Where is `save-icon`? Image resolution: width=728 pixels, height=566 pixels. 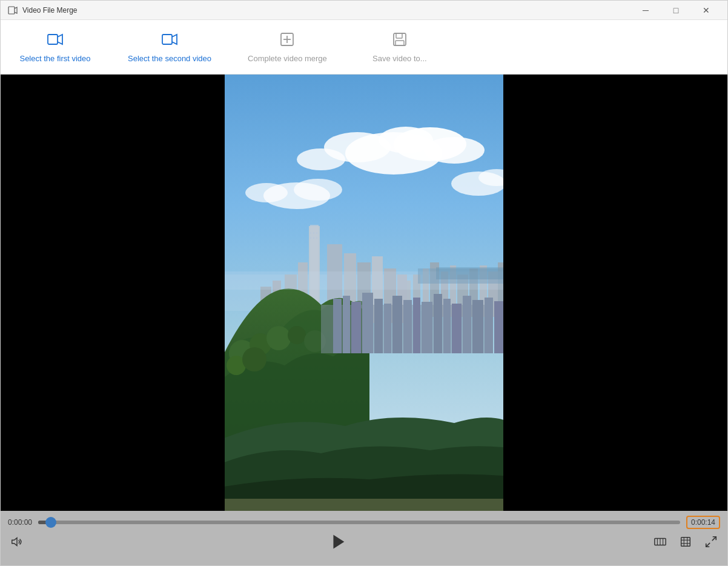
save-icon is located at coordinates (400, 41).